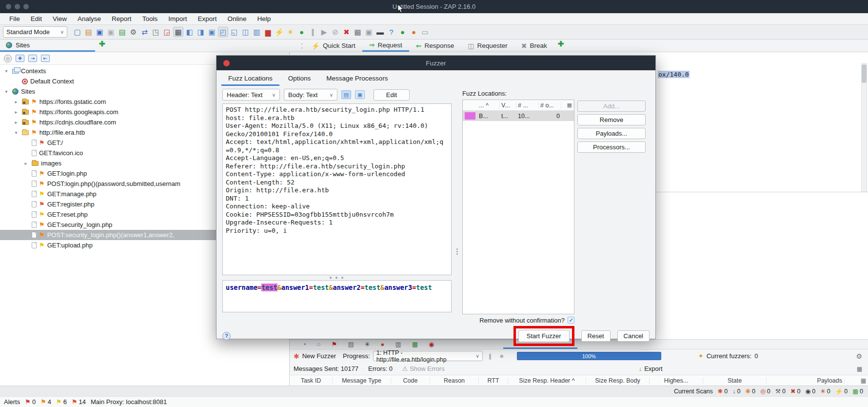  Describe the element at coordinates (251, 95) in the screenshot. I see `header-view-select: Header: Text ∨` at that location.